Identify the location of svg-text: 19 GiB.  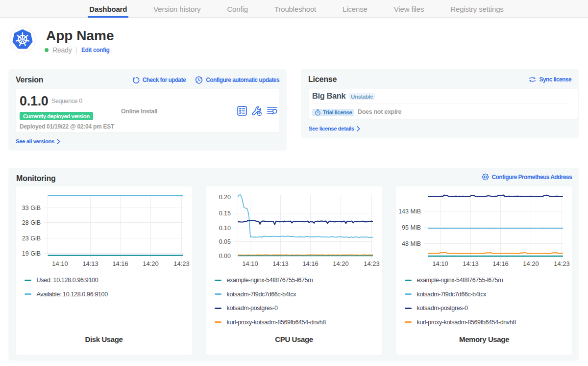
(31, 254).